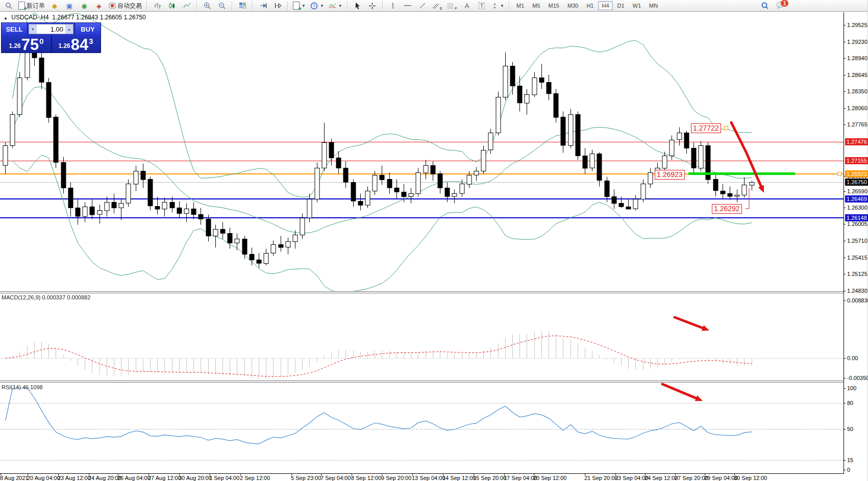 This screenshot has height=481, width=868. What do you see at coordinates (172, 6) in the screenshot?
I see `candlestick-chart-icon` at bounding box center [172, 6].